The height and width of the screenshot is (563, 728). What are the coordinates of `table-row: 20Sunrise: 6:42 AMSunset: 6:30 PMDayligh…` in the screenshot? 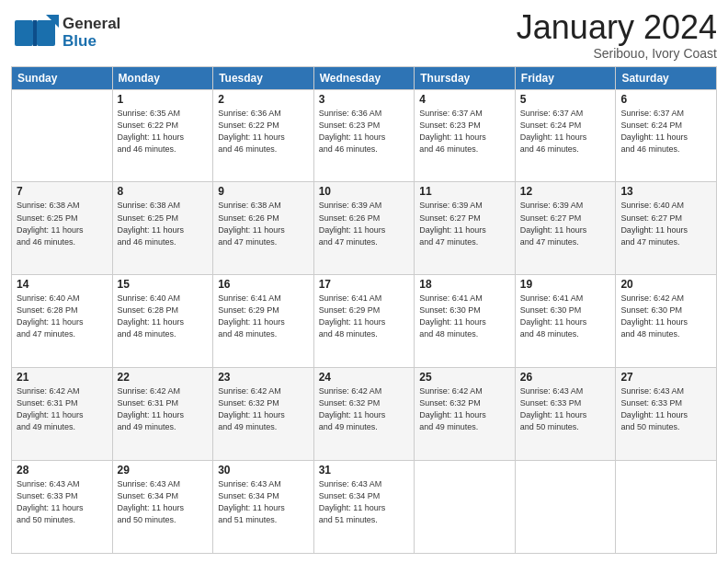 It's located at (666, 322).